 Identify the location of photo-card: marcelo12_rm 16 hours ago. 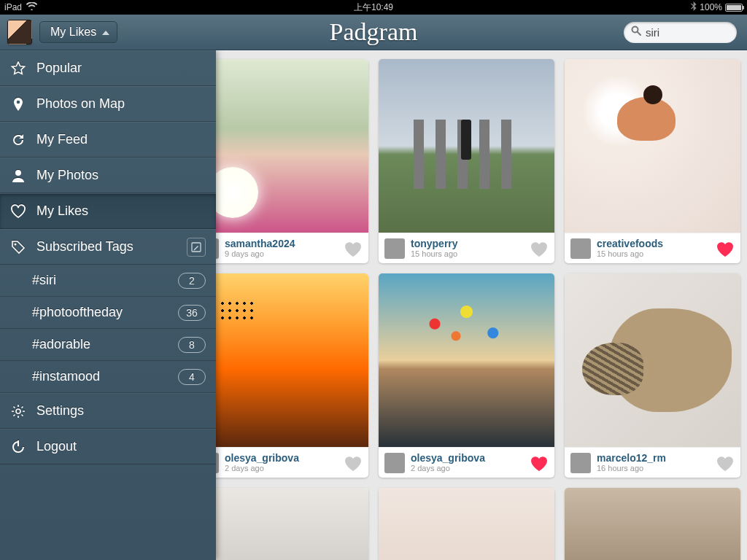
(652, 376).